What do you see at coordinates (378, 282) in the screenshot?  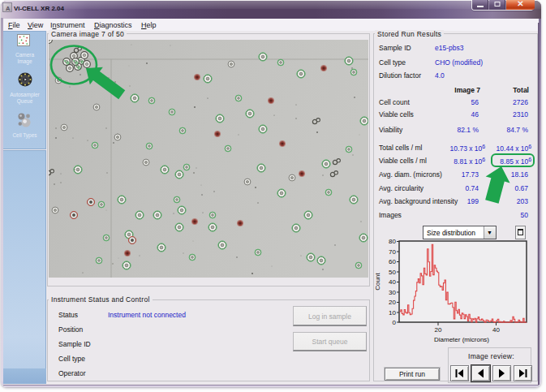 I see `svg-text: Count` at bounding box center [378, 282].